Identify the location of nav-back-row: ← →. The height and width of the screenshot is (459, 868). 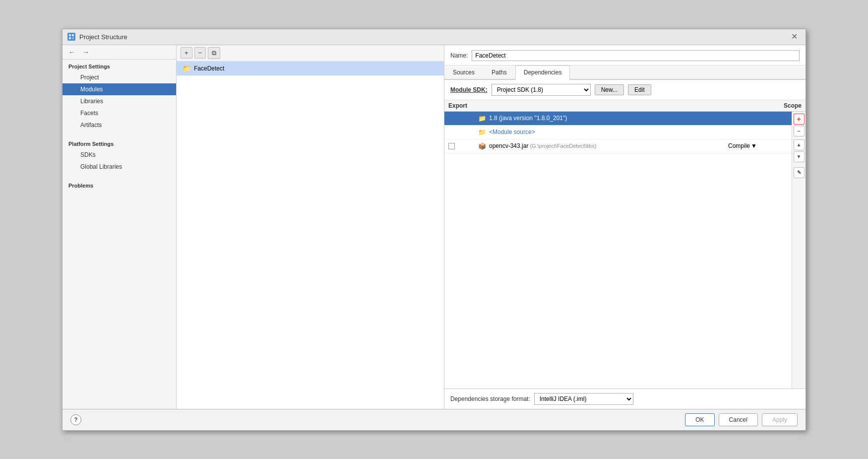
(119, 53).